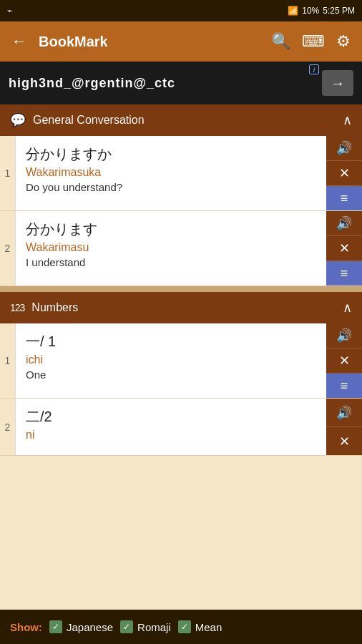 The height and width of the screenshot is (644, 362). I want to click on checkbox-romaji-label: Romaji, so click(155, 627).